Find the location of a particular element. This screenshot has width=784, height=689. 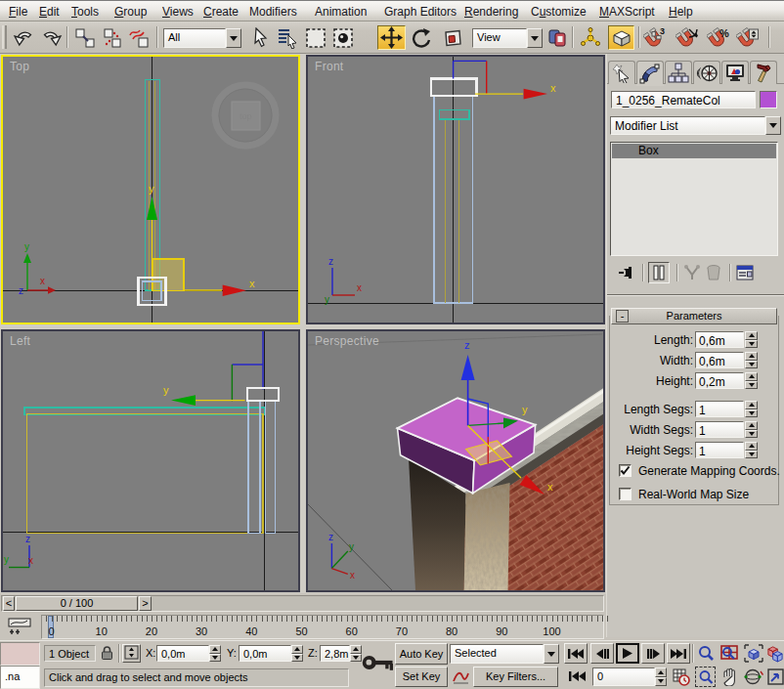

pin-stack-button is located at coordinates (627, 273).